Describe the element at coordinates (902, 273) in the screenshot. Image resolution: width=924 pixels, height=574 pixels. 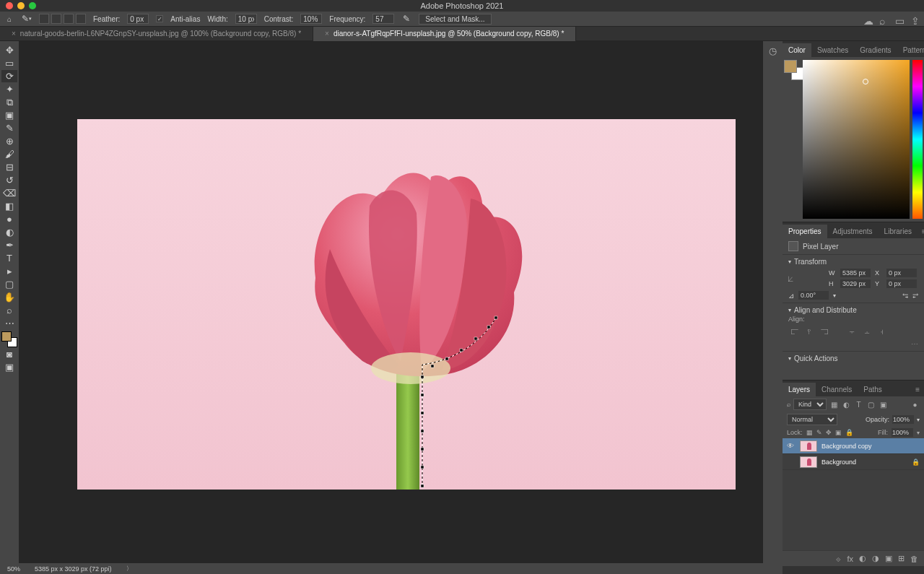
I see `x-field` at that location.